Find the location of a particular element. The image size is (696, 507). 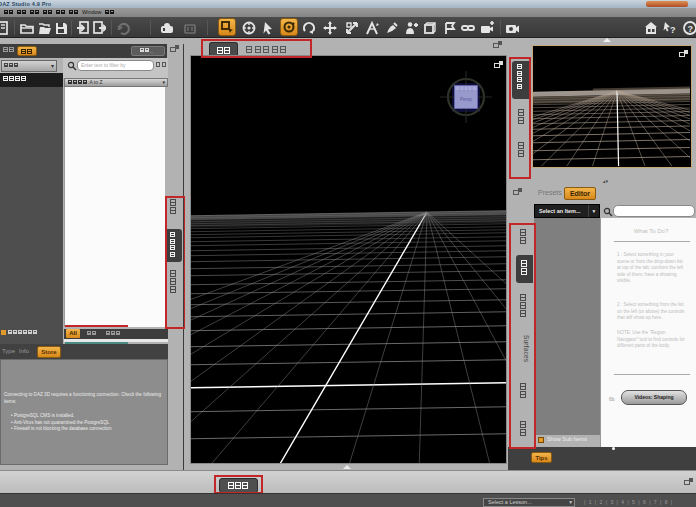

svg-text: Persp is located at coordinates (466, 100).